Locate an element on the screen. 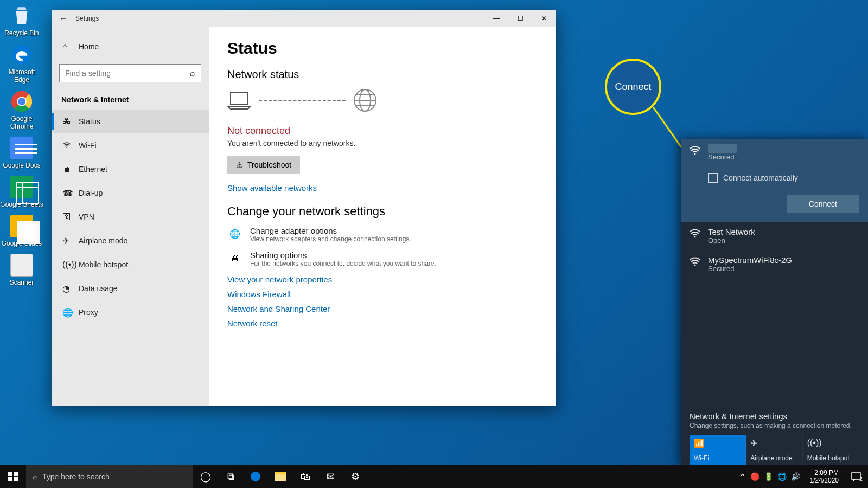  sidebar-item-proxy: 🌐Proxy is located at coordinates (130, 312).